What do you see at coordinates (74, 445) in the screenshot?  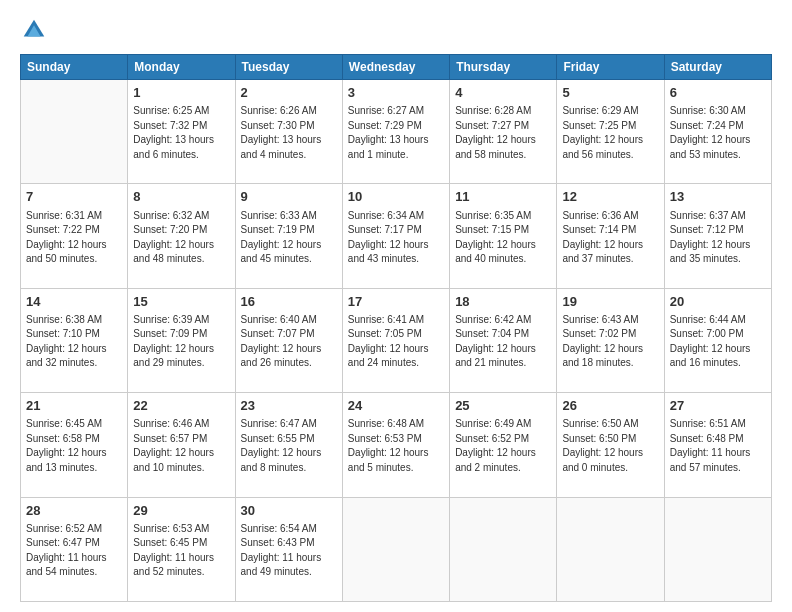 I see `calendar-cell: 21Sunrise: 6:45 AMSunset: 6:58 PMDayligh…` at bounding box center [74, 445].